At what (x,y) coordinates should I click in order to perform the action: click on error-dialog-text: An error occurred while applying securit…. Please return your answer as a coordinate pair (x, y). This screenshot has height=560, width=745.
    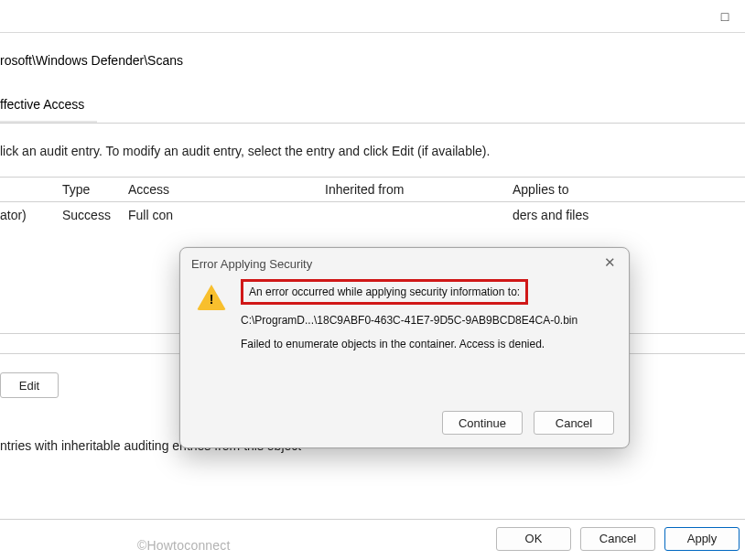
    Looking at the image, I should click on (426, 320).